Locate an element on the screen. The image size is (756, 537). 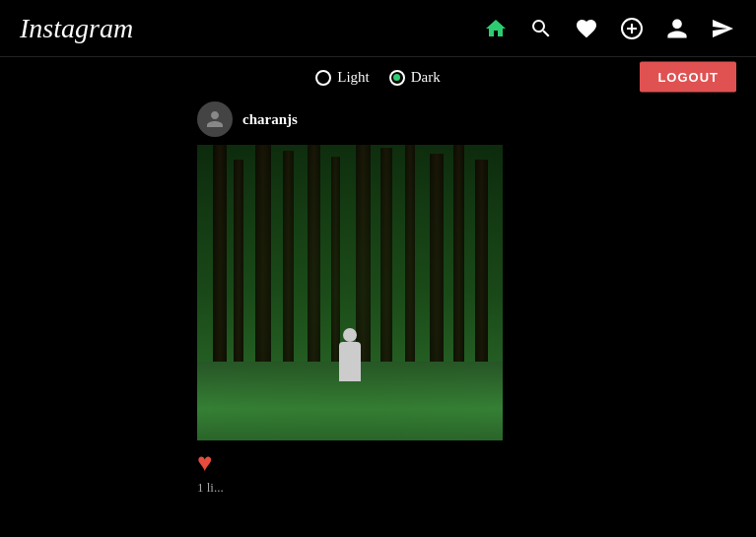
like-section: ♥ is located at coordinates (477, 463).